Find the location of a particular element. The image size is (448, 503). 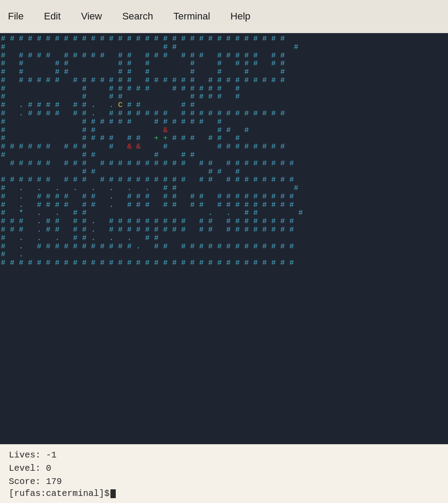

score-line: Score: 179 is located at coordinates (224, 482).